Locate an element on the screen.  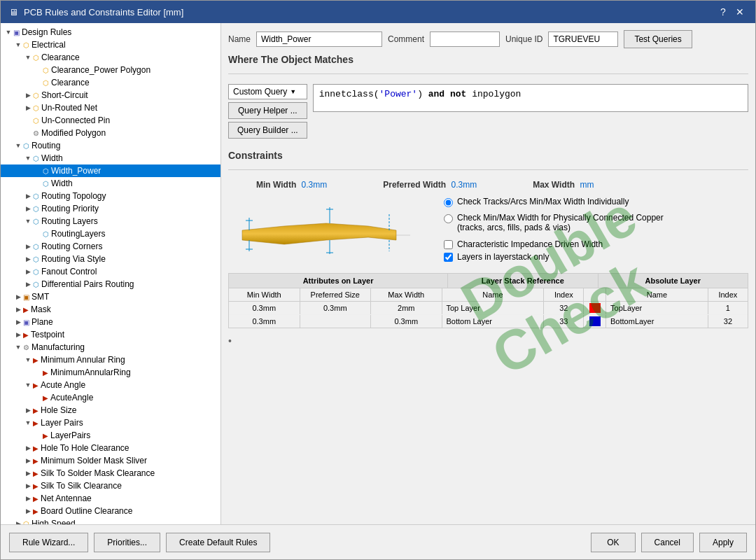
tree-item: ▶MinimumAnnularRing is located at coordinates (111, 372).